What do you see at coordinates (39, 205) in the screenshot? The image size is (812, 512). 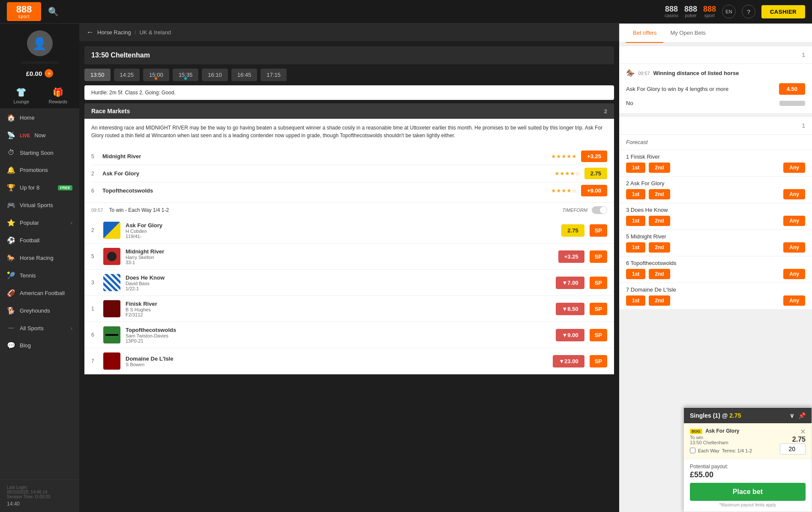 I see `nav-virtual-sports: 🎮 Virtual Sports` at bounding box center [39, 205].